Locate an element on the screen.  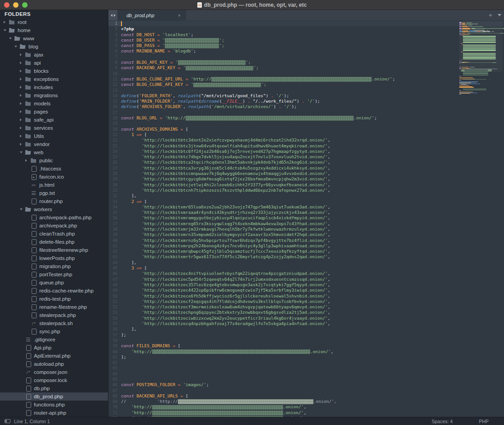
tree-item-functions-php: functions.php is located at coordinates (54, 405).